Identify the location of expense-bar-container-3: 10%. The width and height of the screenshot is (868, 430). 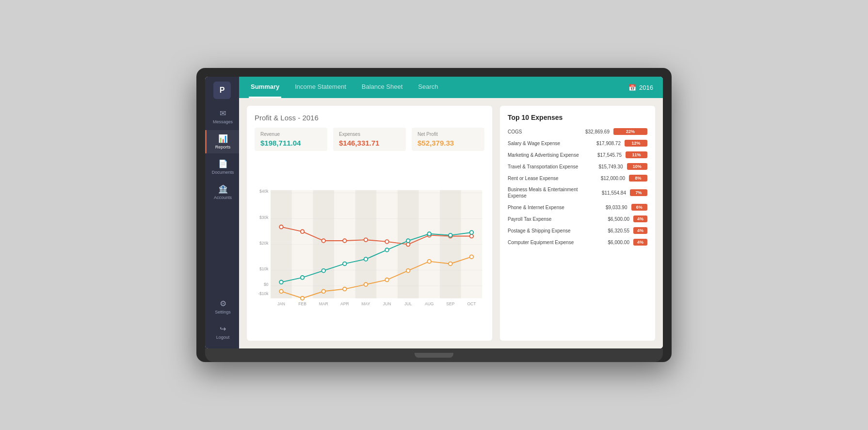
(637, 166).